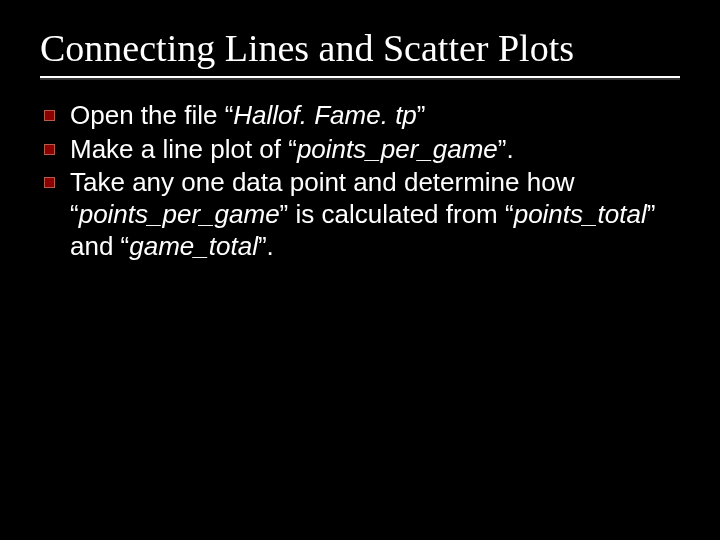 This screenshot has height=540, width=720. I want to click on slide-title: Connecting Lines and Scatter Plots, so click(360, 49).